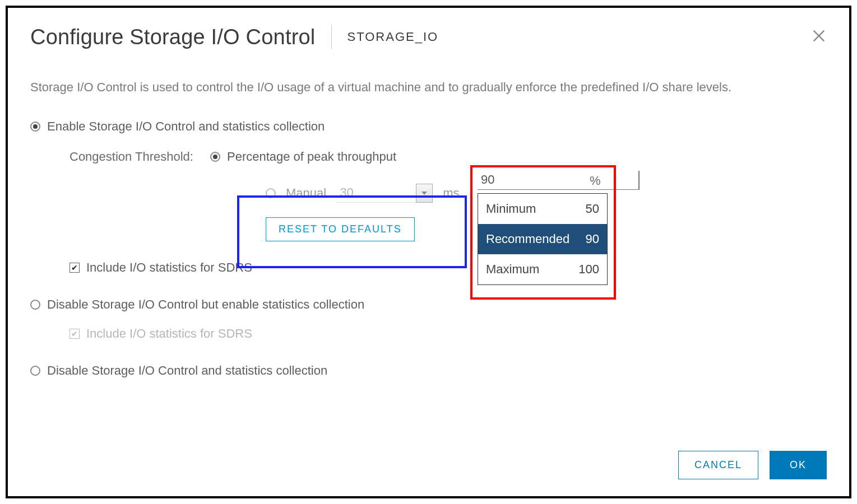 The width and height of the screenshot is (857, 504). What do you see at coordinates (424, 193) in the screenshot?
I see `manual-spinner-button` at bounding box center [424, 193].